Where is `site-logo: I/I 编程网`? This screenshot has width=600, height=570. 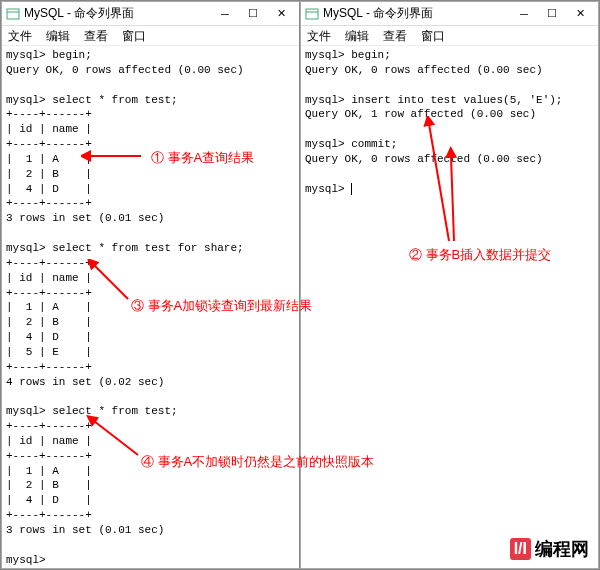 site-logo: I/I 编程网 is located at coordinates (550, 549).